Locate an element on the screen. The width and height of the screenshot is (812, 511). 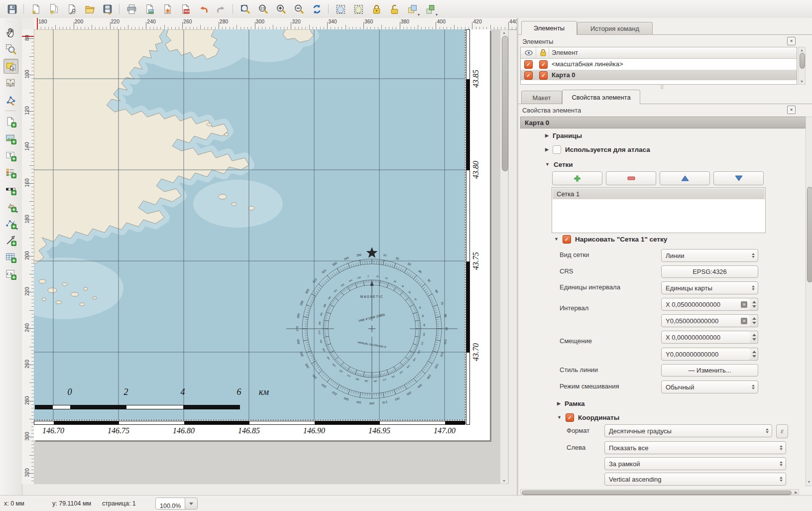
left-direction-combo: Vertical ascending is located at coordinates (695, 479).